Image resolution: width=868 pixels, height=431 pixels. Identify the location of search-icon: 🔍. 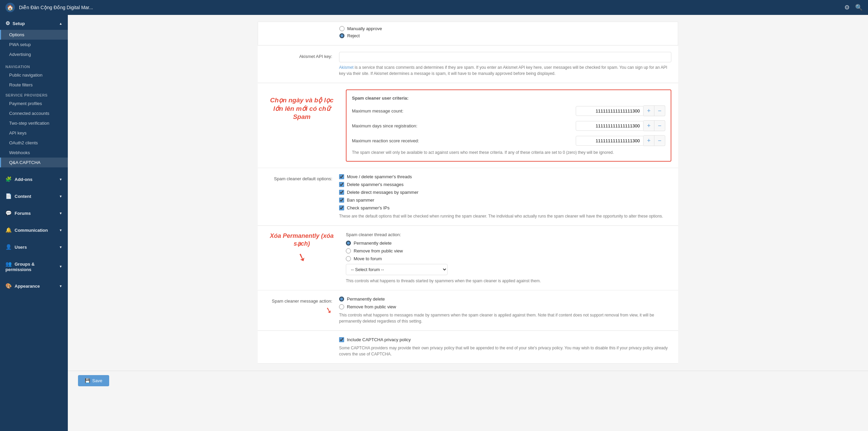
(859, 7).